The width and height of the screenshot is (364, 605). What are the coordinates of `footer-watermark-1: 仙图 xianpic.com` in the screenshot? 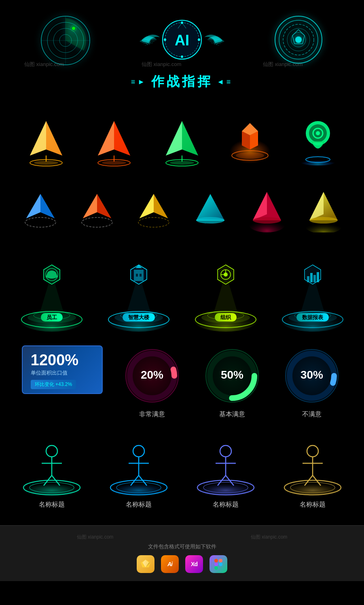 It's located at (95, 537).